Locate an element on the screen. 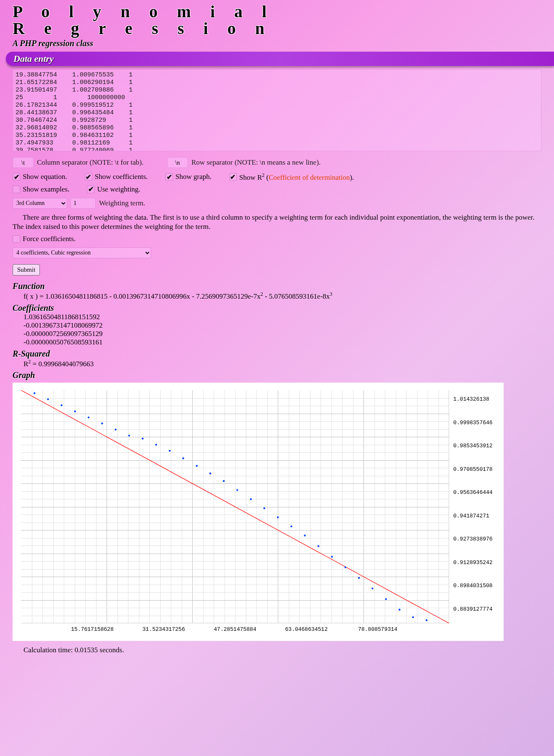 Image resolution: width=554 pixels, height=756 pixels. weight-term-input is located at coordinates (83, 203).